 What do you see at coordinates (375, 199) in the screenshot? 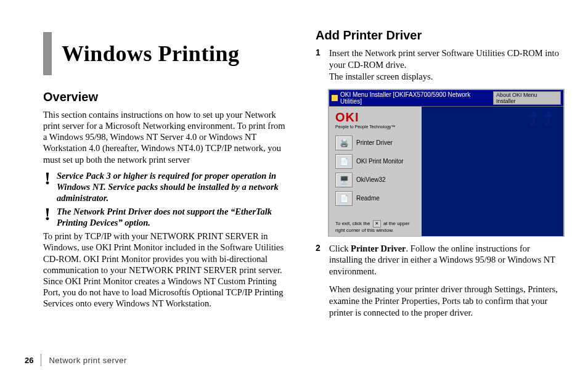
I see `installer-item-readme: 📄 Readme` at bounding box center [375, 199].